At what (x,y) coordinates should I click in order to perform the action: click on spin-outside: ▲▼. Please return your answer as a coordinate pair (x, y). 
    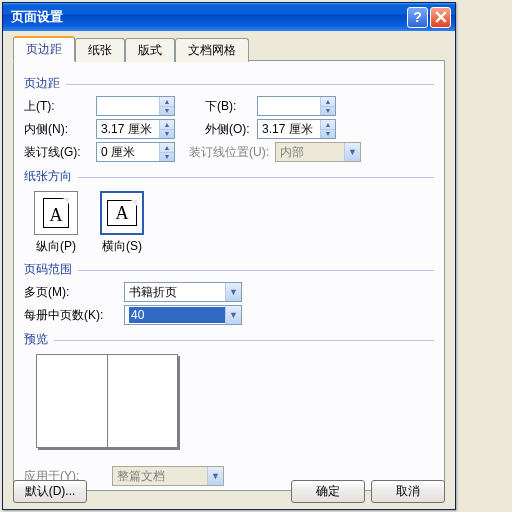
    Looking at the image, I should click on (296, 129).